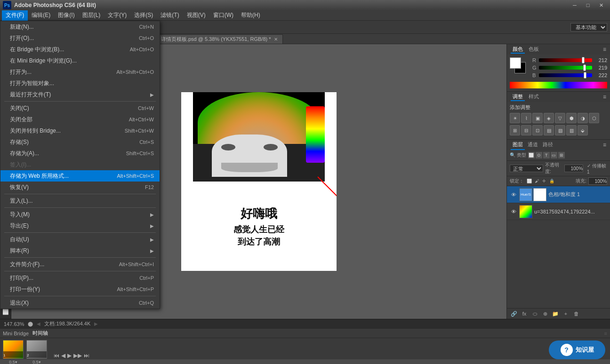 This screenshot has width=610, height=364. I want to click on layer-group-btn: 📁, so click(555, 314).